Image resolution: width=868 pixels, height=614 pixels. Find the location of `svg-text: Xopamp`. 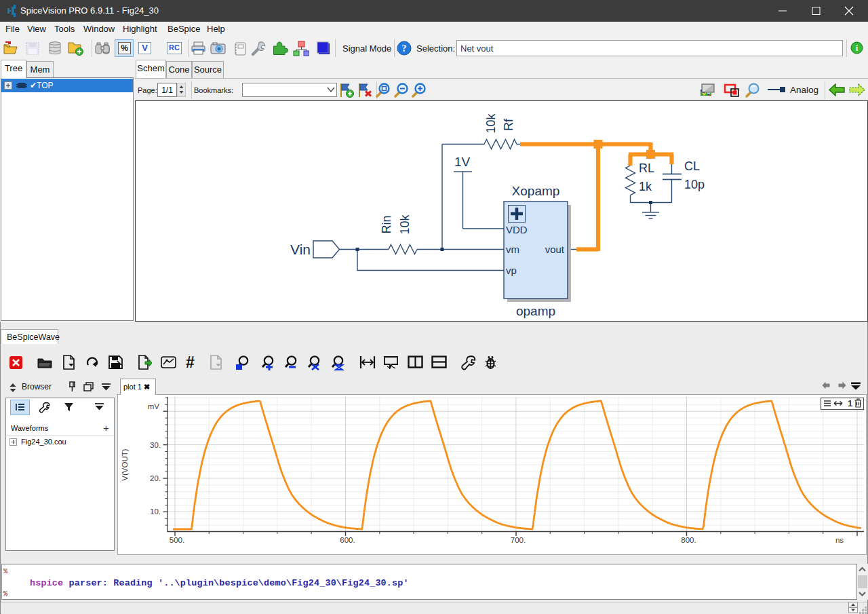

svg-text: Xopamp is located at coordinates (536, 191).